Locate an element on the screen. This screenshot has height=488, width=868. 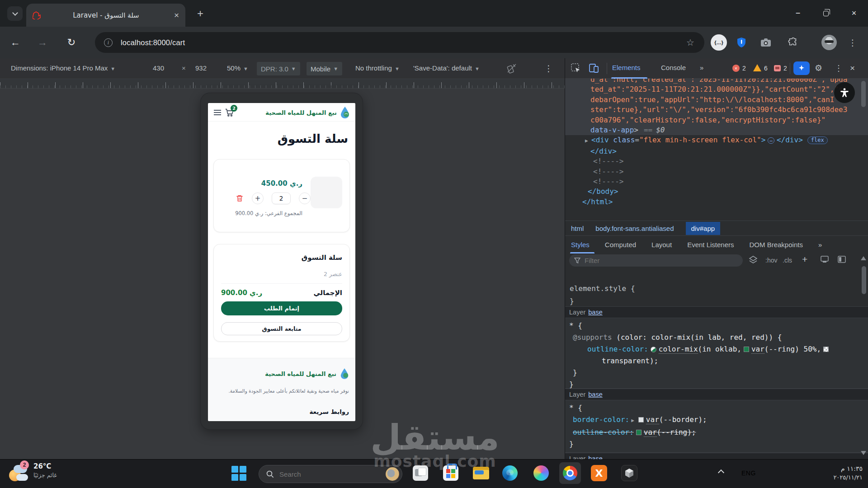
extension-devtools-icon: {…} is located at coordinates (719, 42).